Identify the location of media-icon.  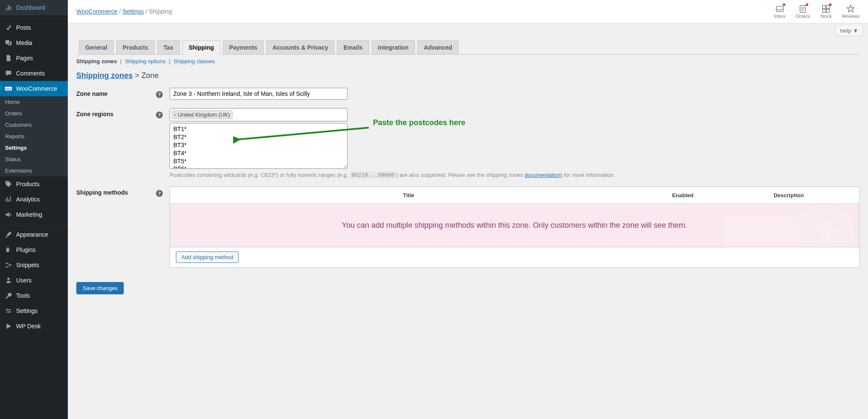
(8, 43).